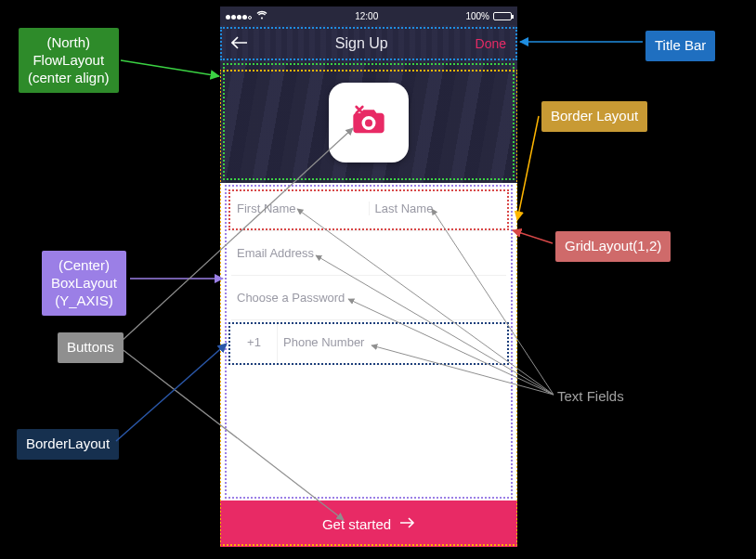  What do you see at coordinates (369, 209) in the screenshot?
I see `name-row: First Name Last Name` at bounding box center [369, 209].